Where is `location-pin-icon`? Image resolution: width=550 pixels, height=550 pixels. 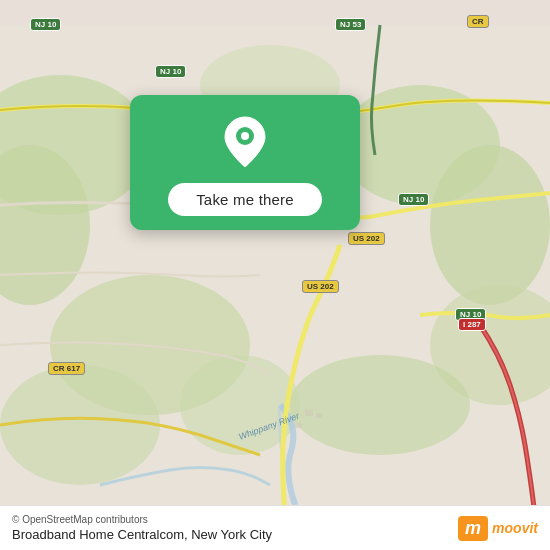 location-pin-icon is located at coordinates (245, 142).